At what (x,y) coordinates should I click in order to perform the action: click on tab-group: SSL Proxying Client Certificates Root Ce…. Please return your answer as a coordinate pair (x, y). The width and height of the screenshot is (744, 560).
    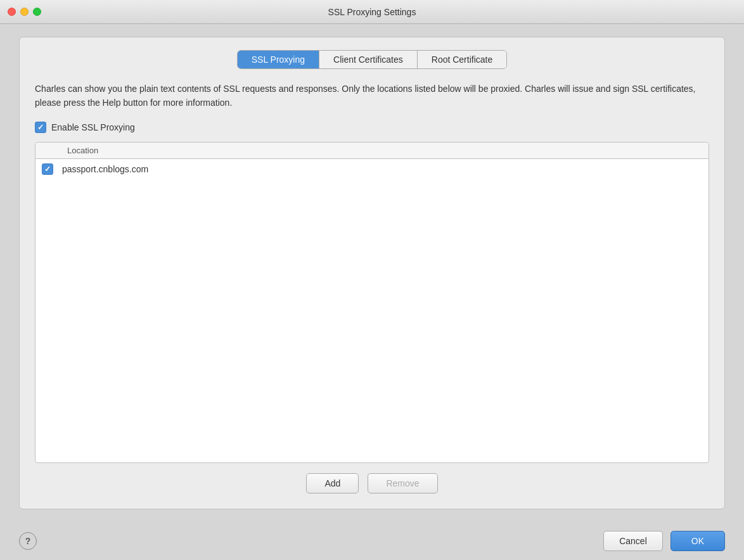
    Looking at the image, I should click on (373, 60).